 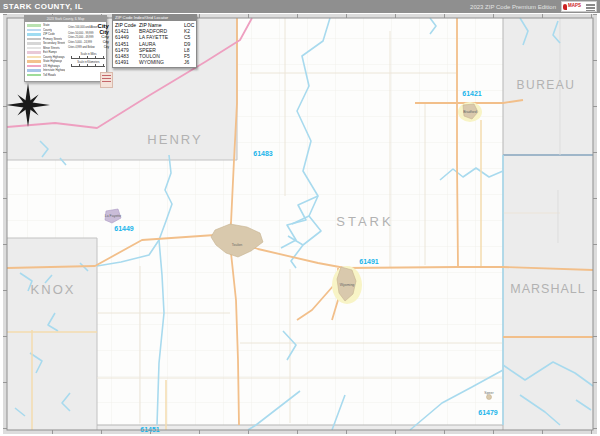 What do you see at coordinates (88, 56) in the screenshot?
I see `scale-bar-miles: Scale in Miles` at bounding box center [88, 56].